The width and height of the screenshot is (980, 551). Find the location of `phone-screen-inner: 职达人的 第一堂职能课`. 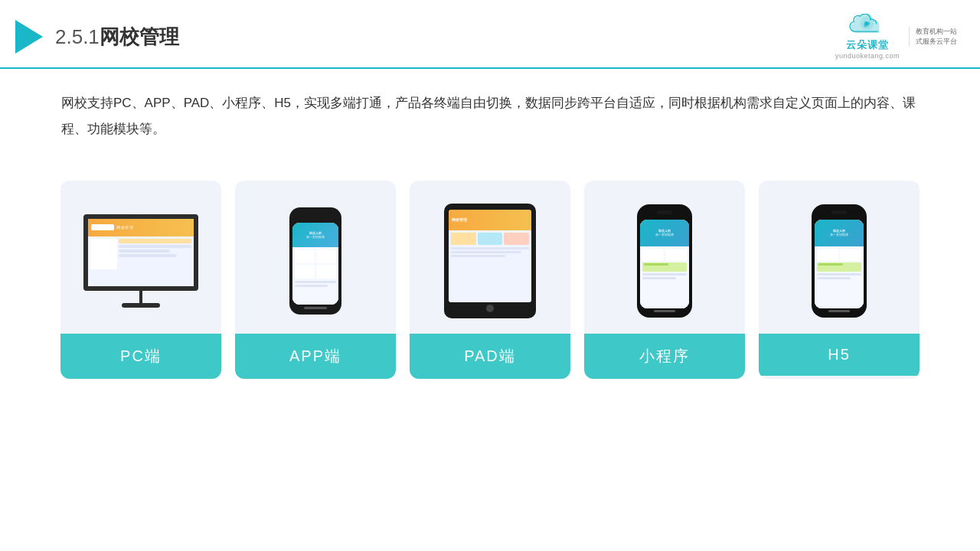

phone-screen-inner: 职达人的 第一堂职能课 is located at coordinates (315, 263).